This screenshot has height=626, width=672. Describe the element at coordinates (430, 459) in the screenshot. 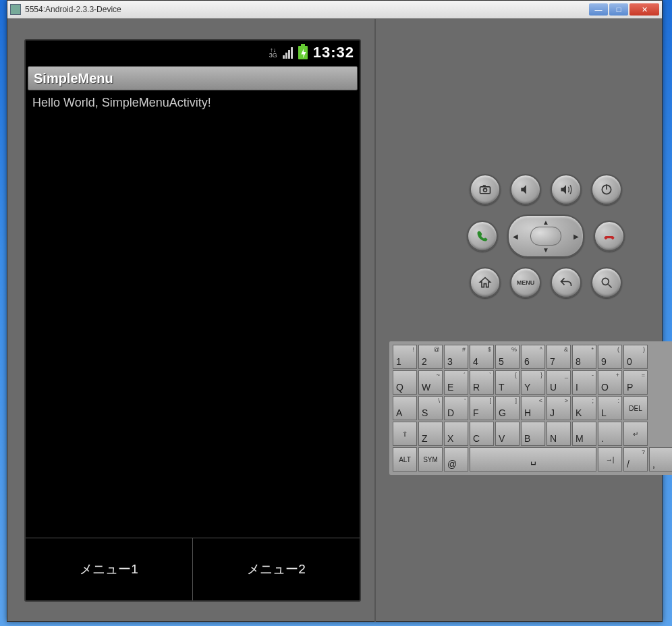

I see `key-sym: SYM` at that location.